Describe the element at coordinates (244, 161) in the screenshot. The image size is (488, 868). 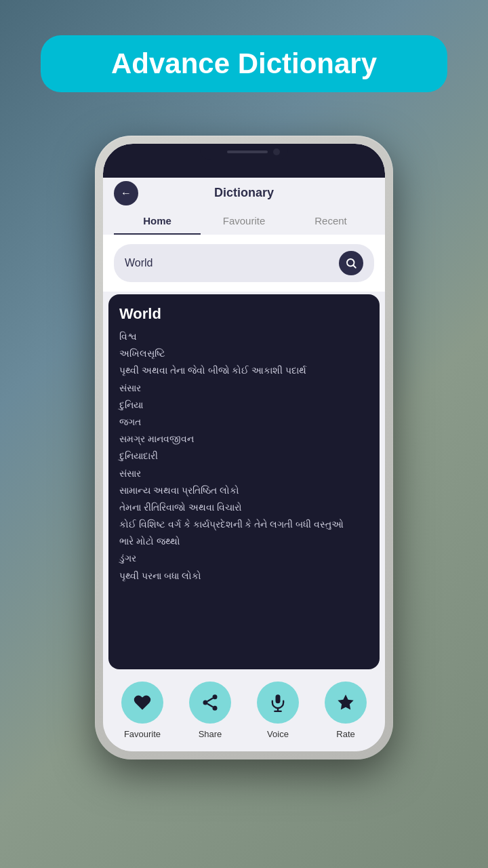
I see `phone-notch` at that location.